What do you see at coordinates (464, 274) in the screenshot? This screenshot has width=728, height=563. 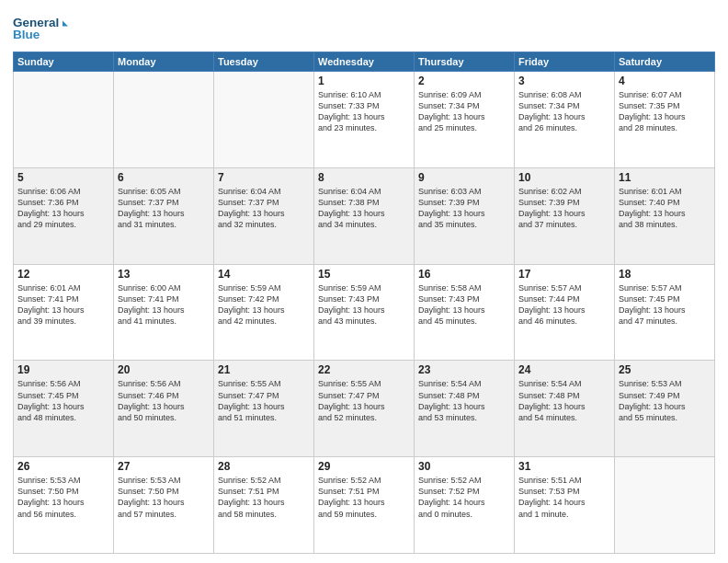 I see `day-number: 16` at bounding box center [464, 274].